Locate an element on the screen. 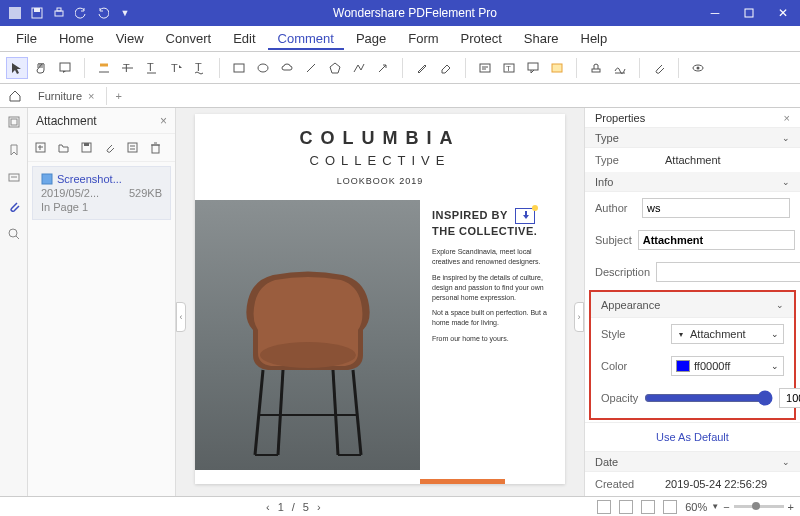 The height and width of the screenshot is (516, 800). oval-tool is located at coordinates (263, 68).